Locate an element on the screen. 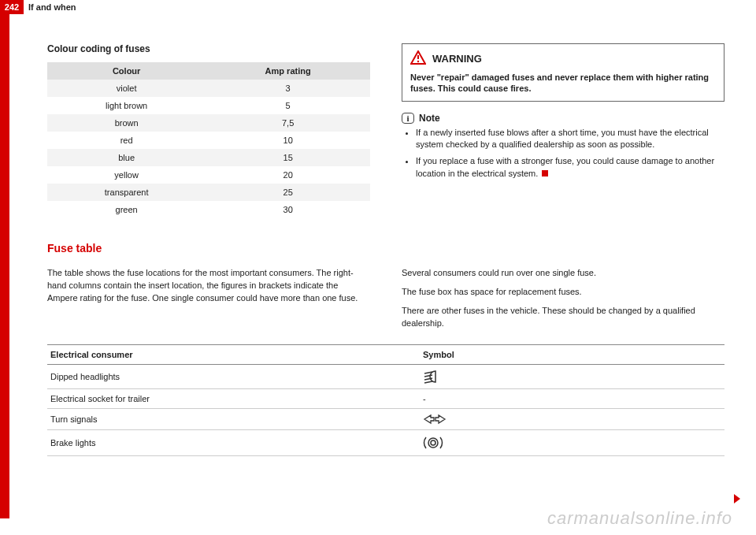  cell-colour: light brown is located at coordinates (126, 106).